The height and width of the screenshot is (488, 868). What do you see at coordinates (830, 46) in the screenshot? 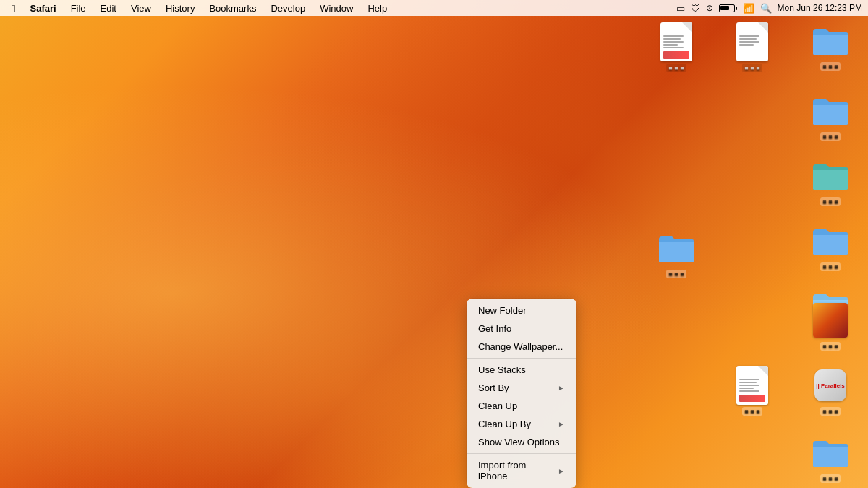
I see `desktop-icon-folder-top: ■ ■ ■` at bounding box center [830, 46].